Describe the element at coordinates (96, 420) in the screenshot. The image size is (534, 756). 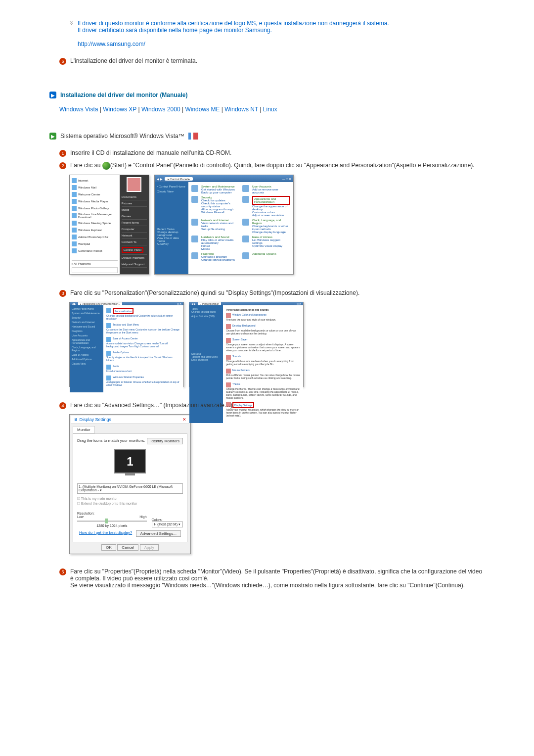
I see `ds-title: Display Settings` at that location.